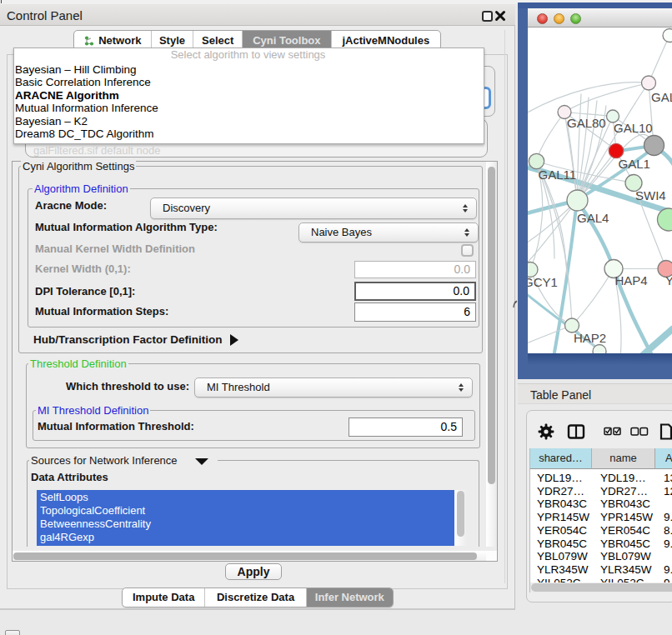 The height and width of the screenshot is (635, 672). Describe the element at coordinates (590, 337) in the screenshot. I see `svg-text: HAP2` at that location.